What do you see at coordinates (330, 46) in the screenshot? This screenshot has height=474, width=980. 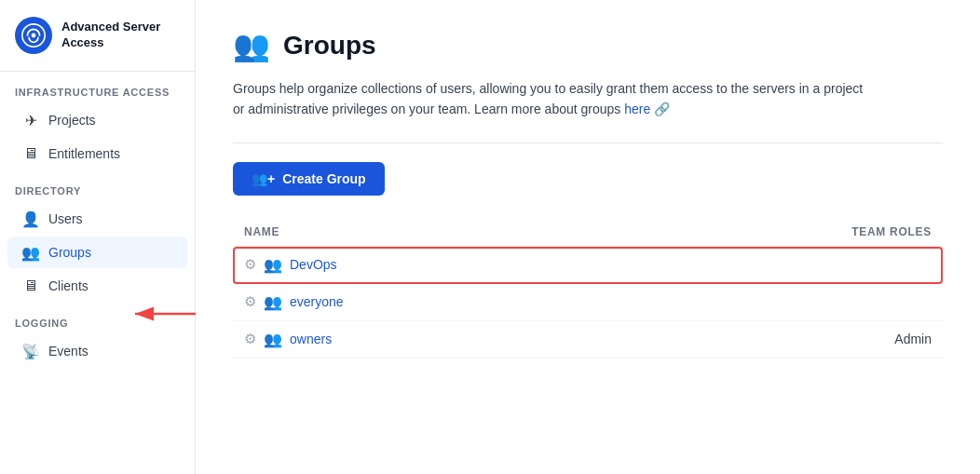 I see `page-title: Groups` at bounding box center [330, 46].